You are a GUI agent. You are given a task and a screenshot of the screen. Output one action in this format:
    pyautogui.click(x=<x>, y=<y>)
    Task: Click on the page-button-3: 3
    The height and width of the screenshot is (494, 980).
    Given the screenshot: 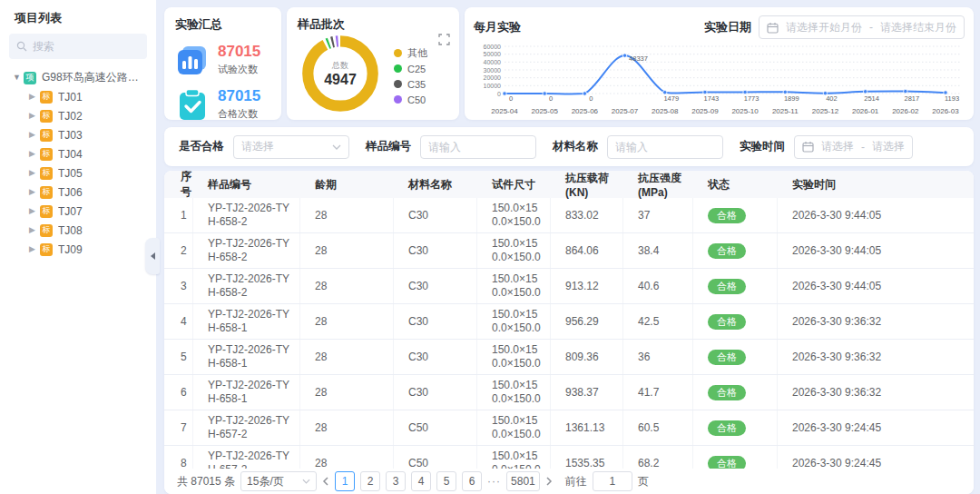 What is the action you would take?
    pyautogui.click(x=396, y=481)
    